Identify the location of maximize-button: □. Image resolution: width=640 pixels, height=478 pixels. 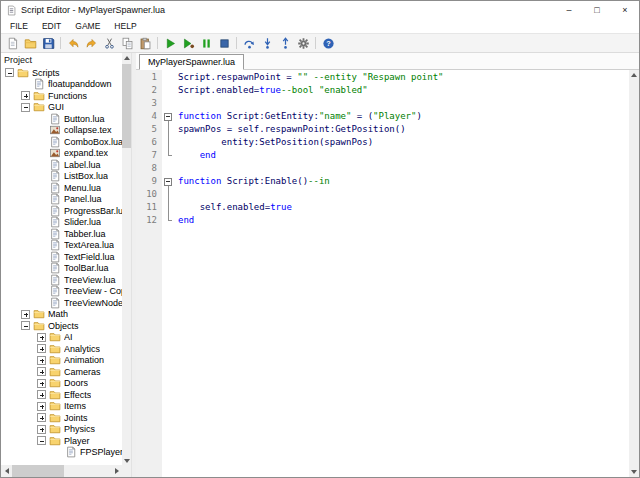
(597, 10).